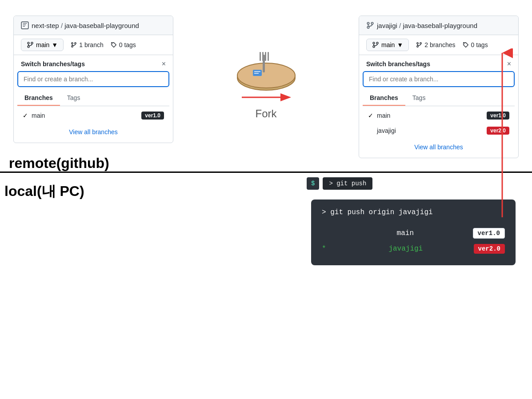  I want to click on left-tag-count-text: 0 tags, so click(128, 45).